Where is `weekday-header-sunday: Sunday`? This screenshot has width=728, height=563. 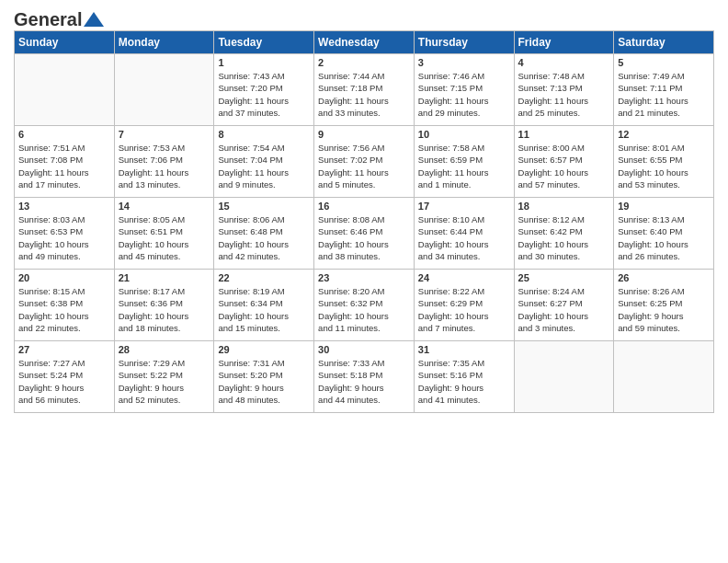 weekday-header-sunday: Sunday is located at coordinates (64, 42).